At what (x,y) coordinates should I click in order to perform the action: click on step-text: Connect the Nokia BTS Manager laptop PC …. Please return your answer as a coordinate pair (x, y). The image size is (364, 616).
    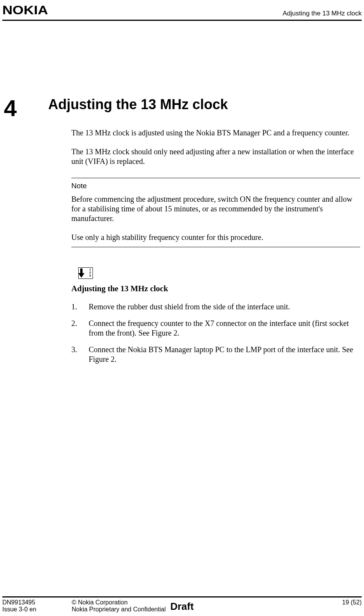
    Looking at the image, I should click on (224, 354).